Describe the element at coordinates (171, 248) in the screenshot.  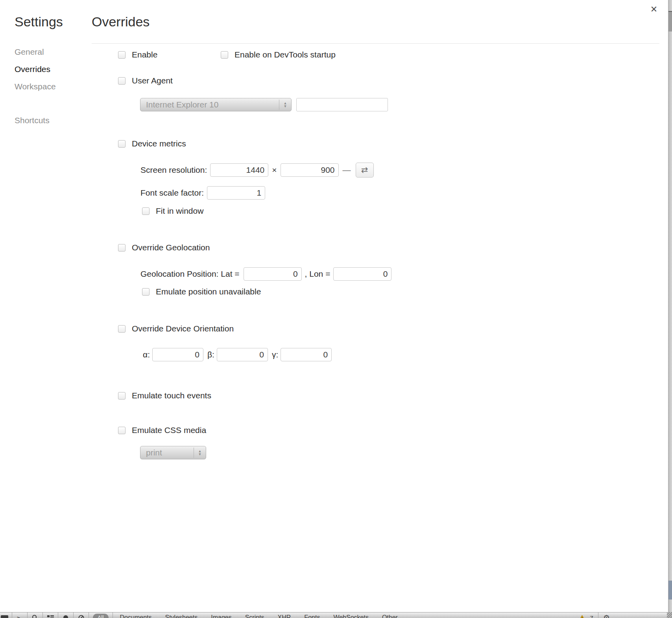
I see `override-geolocation-label: Override Geolocation` at that location.